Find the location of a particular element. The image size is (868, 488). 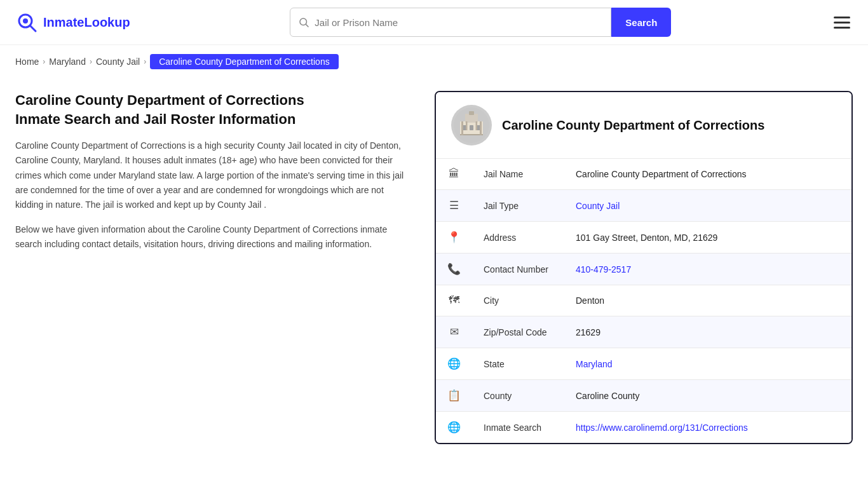

search-wrapper is located at coordinates (451, 22).